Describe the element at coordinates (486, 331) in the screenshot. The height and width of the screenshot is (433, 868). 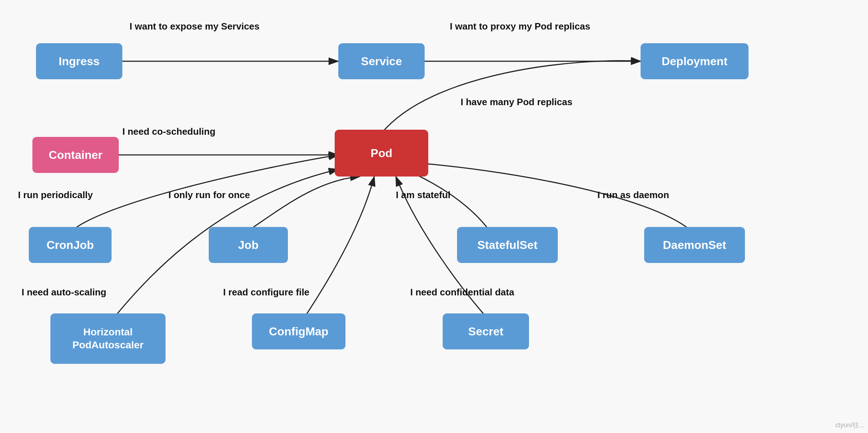
I see `secret-node: Secret` at that location.